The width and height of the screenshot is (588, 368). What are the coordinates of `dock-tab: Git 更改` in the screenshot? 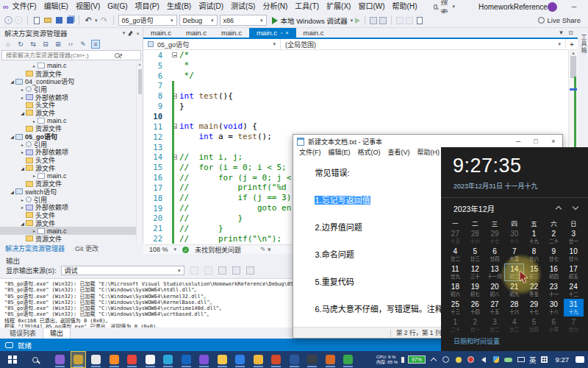 It's located at (87, 249).